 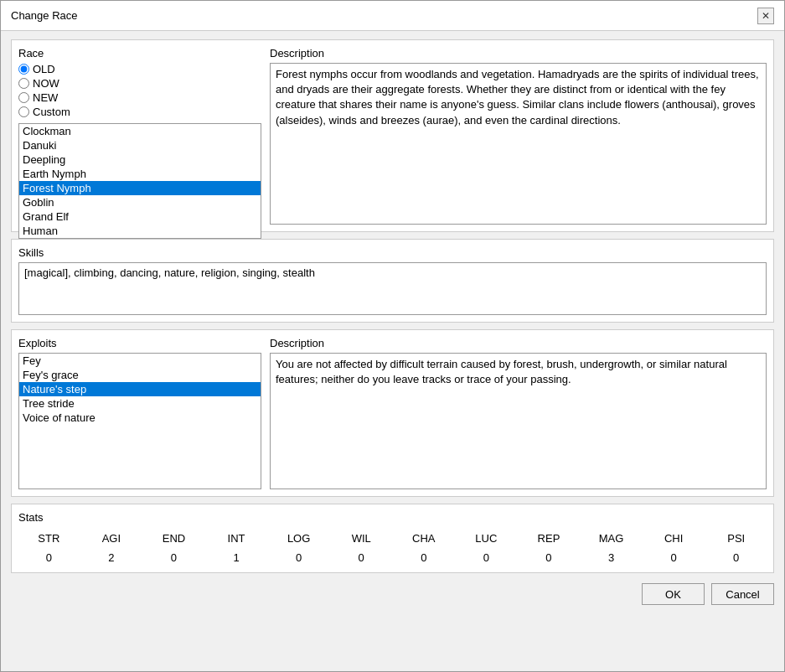 I want to click on race-list-item: Grand Elf, so click(x=140, y=216).